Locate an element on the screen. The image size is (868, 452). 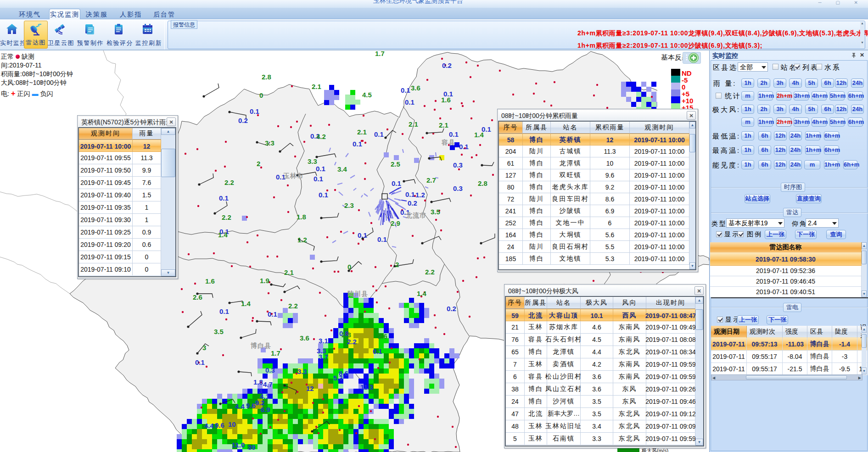
svg-text: 11.3 is located at coordinates (367, 387).